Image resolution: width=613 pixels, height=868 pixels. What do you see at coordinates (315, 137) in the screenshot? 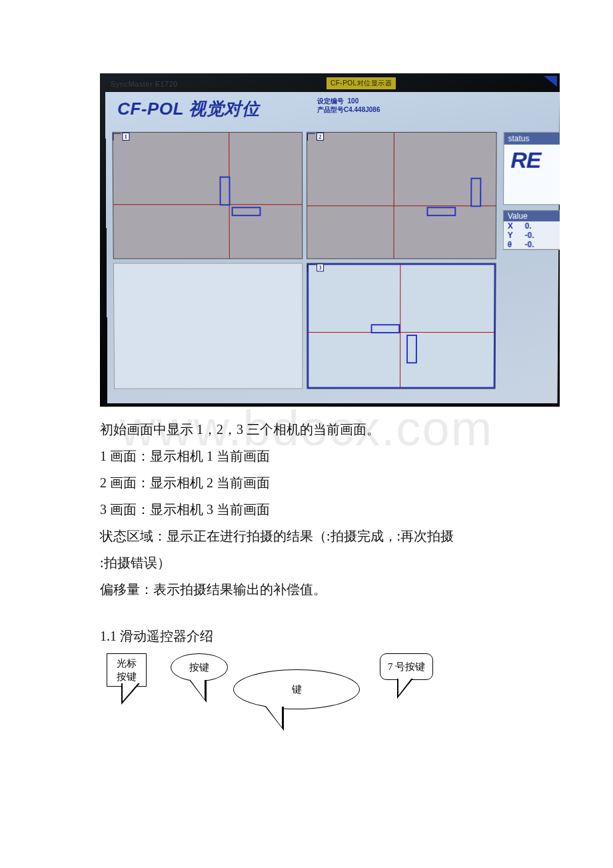
I see `camera-label-2: 2` at bounding box center [315, 137].